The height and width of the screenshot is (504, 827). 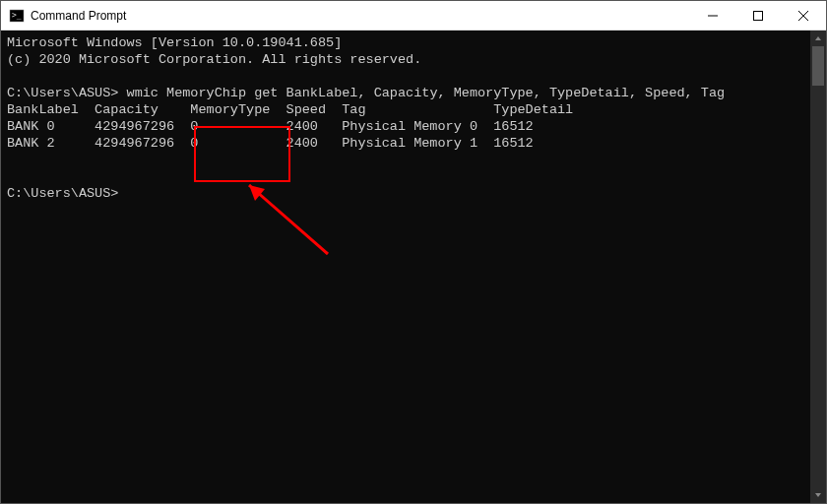 What do you see at coordinates (406, 144) in the screenshot?
I see `table-row: BANK 2 4294967296 0 2400 Physical Memory…` at bounding box center [406, 144].